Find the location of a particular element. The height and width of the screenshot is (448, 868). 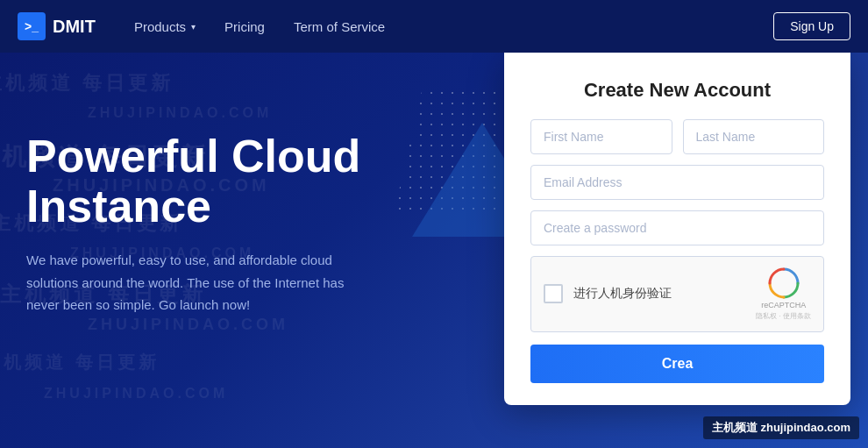

first-name-input is located at coordinates (601, 137).